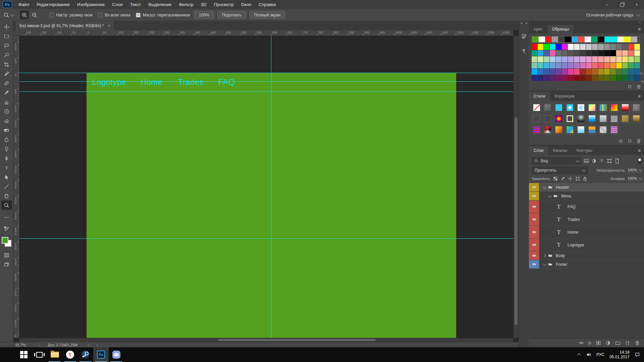  I want to click on option-checkbox-2: ✓Масшт. перетаскиванием, so click(163, 15).